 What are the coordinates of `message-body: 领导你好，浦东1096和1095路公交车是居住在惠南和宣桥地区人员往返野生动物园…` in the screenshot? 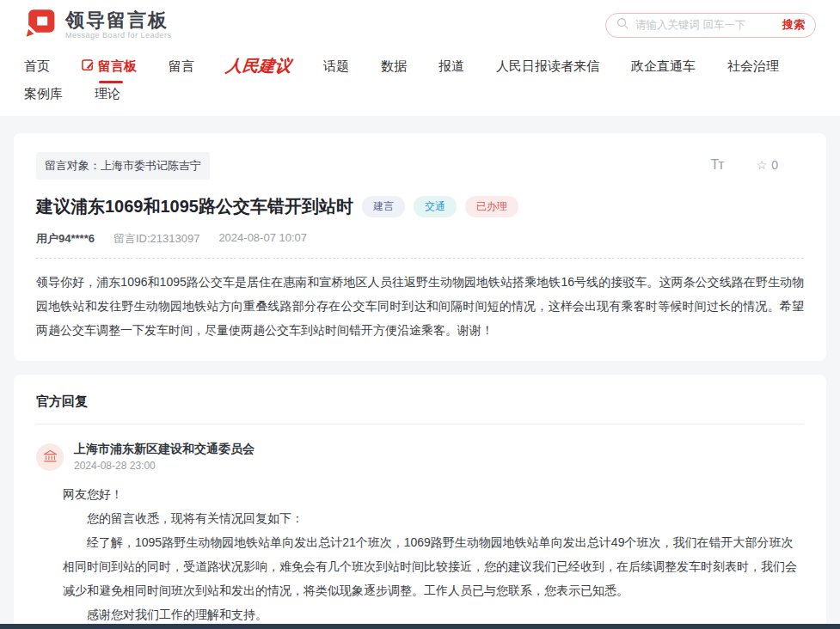 It's located at (420, 306).